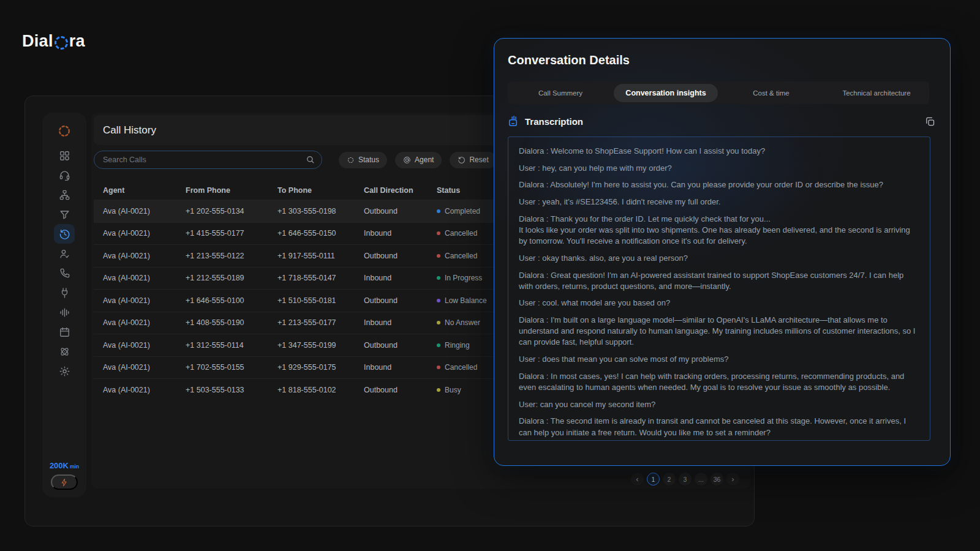  I want to click on search-wrap, so click(208, 160).